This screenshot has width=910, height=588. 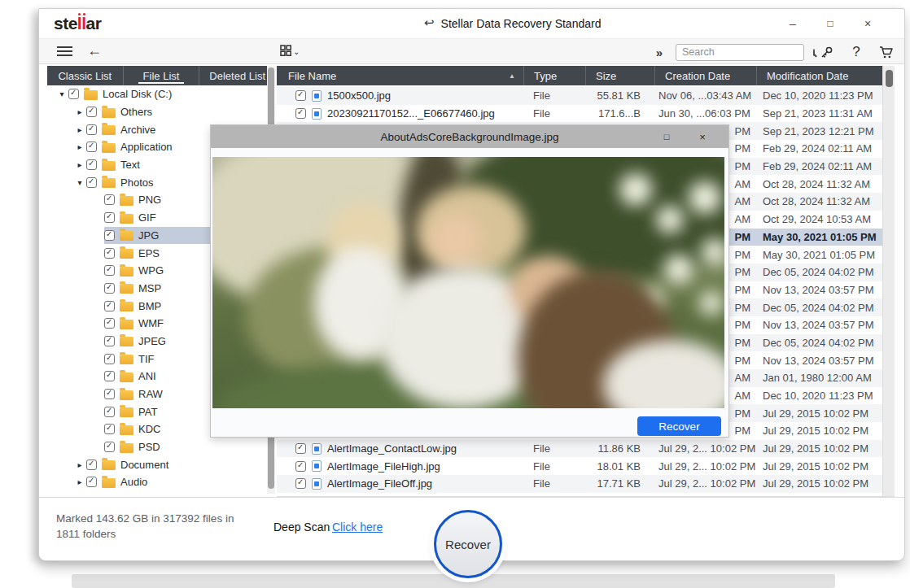 What do you see at coordinates (819, 132) in the screenshot?
I see `modification-date-cell: Sep 21, 2023 12:21 PM` at bounding box center [819, 132].